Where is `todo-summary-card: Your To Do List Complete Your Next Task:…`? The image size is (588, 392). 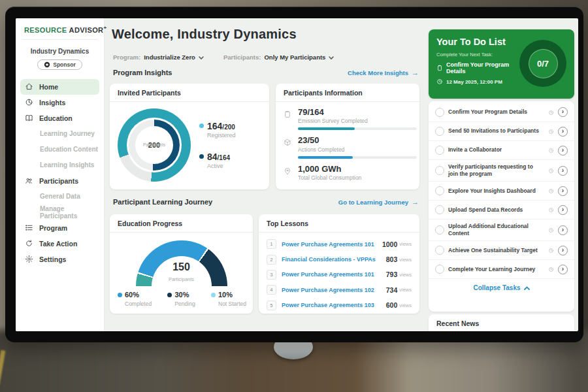
todo-summary-card: Your To Do List Complete Your Next Task:… is located at coordinates (502, 64).